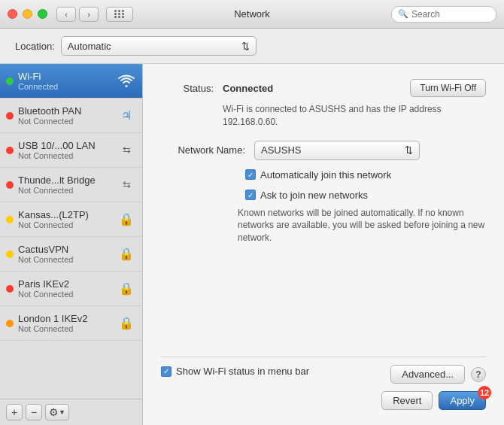 The image size is (504, 425). I want to click on status-dot-cactus, so click(10, 254).